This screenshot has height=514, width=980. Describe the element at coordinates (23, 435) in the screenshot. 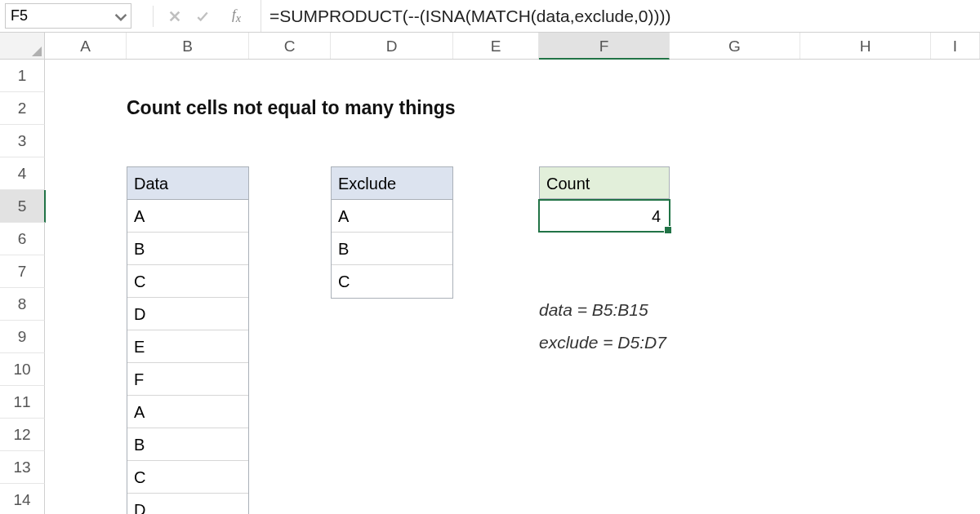

I see `row-header-12: 12` at that location.